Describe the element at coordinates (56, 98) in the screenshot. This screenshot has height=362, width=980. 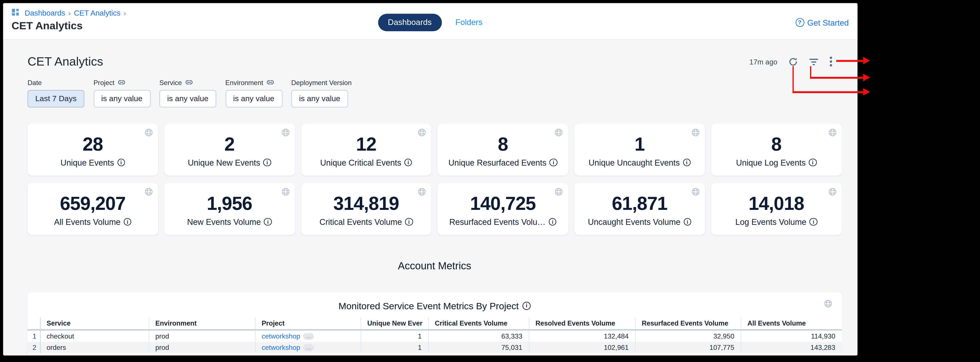
I see `date-filter-button: Last 7 Days` at that location.